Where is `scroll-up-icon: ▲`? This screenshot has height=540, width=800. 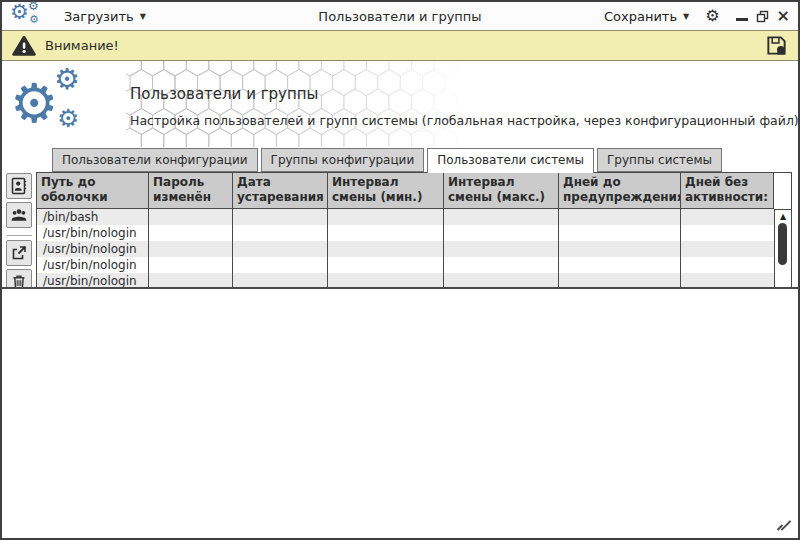 scroll-up-icon: ▲ is located at coordinates (783, 216).